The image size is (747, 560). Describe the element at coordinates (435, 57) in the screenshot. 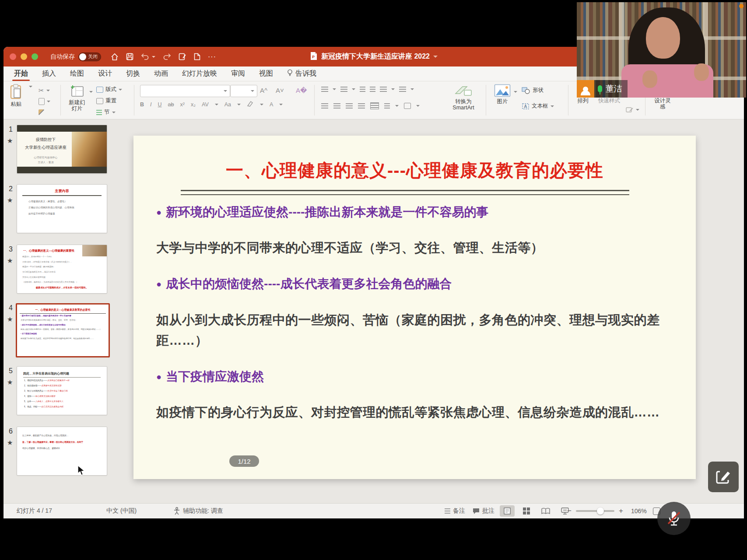

I see `title-menu-chevron-icon` at that location.